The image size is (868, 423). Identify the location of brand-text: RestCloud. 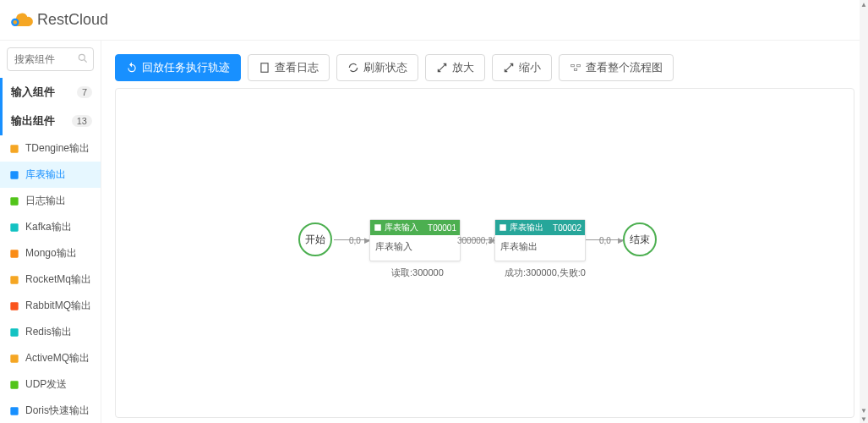
(73, 20).